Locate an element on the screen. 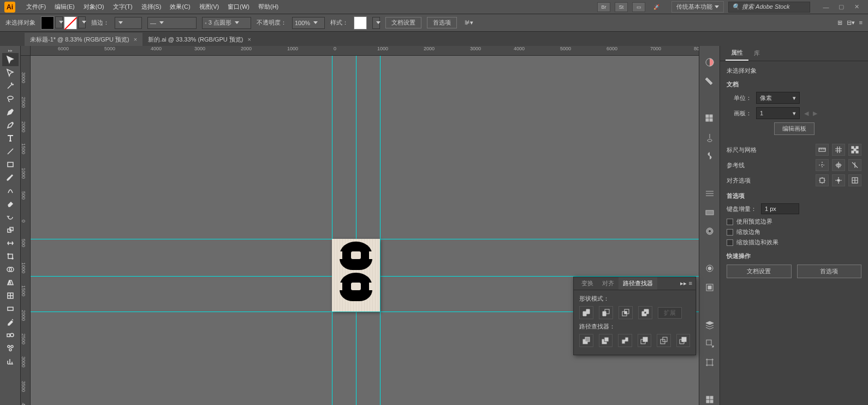 This screenshot has height=405, width=868. quick-doc-setup-button: 文档设置 is located at coordinates (759, 271).